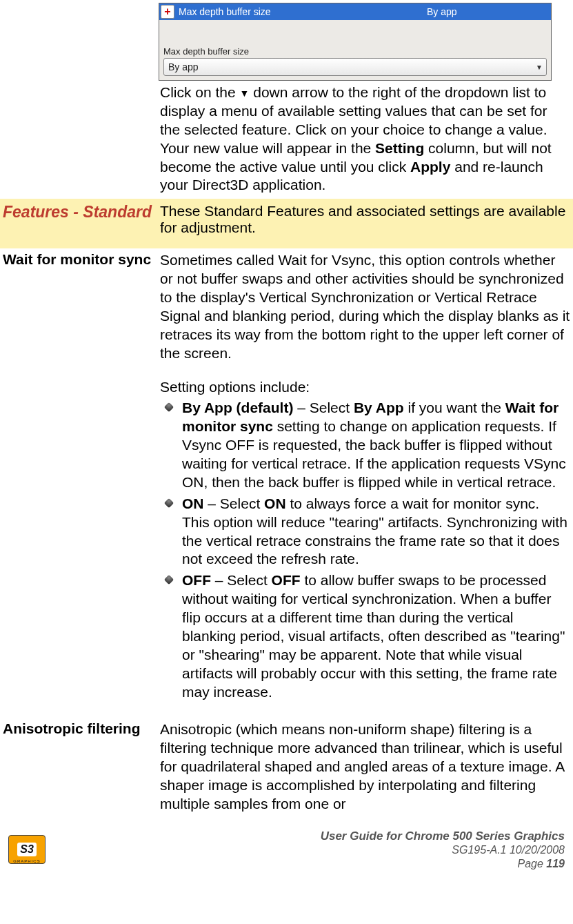 The height and width of the screenshot is (924, 573). Describe the element at coordinates (355, 12) in the screenshot. I see `settings-list-row-selected: + Max depth buffer size By app` at that location.